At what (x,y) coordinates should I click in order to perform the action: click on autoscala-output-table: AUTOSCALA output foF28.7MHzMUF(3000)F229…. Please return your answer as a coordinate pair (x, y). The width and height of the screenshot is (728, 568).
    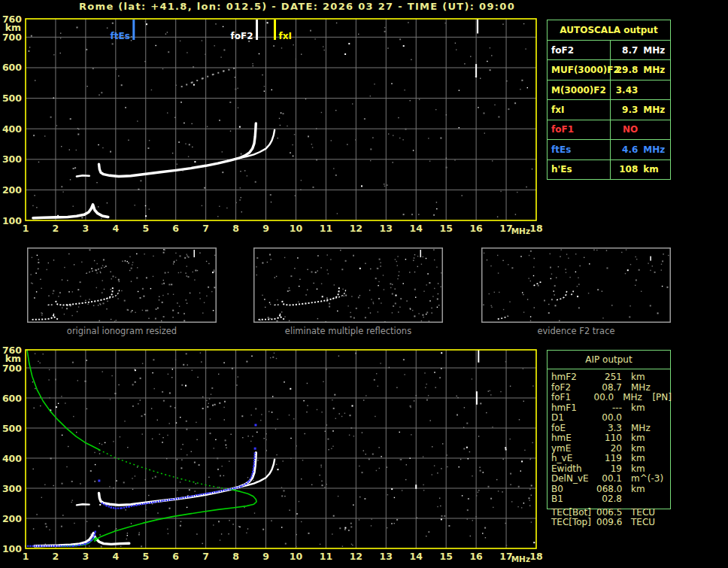
    Looking at the image, I should click on (609, 99).